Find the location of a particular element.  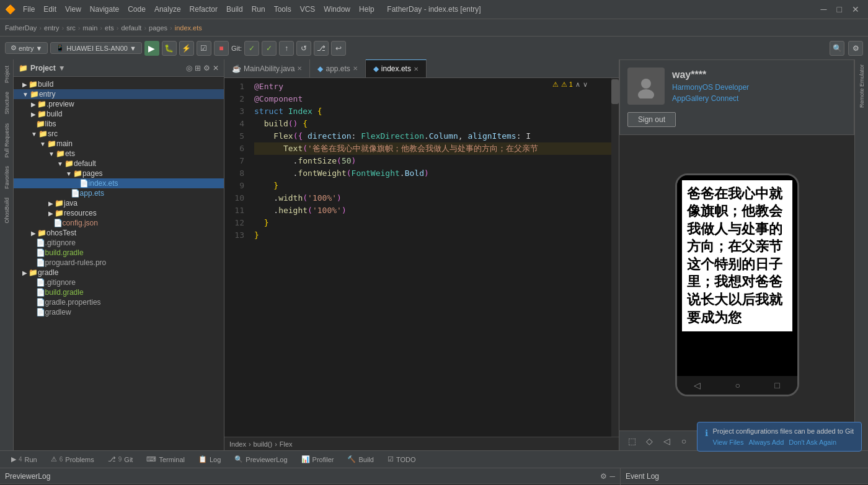

sidebar-item-project: Project is located at coordinates (7, 74).